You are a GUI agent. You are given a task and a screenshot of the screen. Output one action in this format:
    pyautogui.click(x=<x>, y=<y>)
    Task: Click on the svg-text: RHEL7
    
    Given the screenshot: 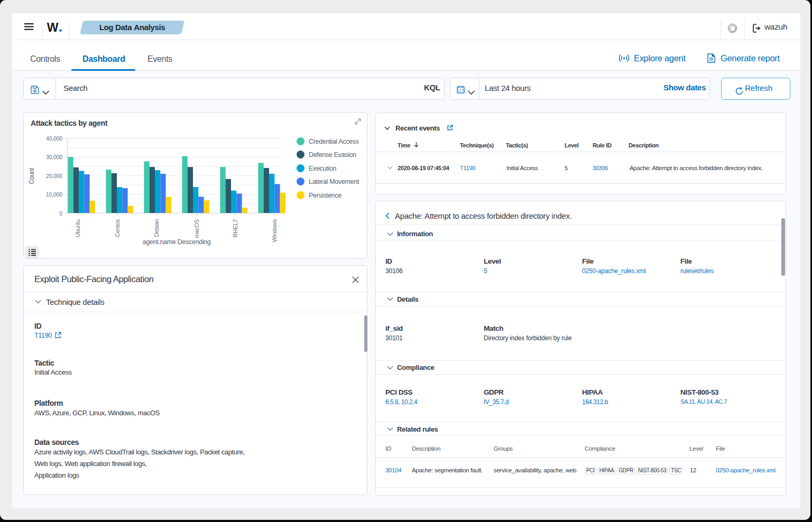 What is the action you would take?
    pyautogui.click(x=235, y=228)
    